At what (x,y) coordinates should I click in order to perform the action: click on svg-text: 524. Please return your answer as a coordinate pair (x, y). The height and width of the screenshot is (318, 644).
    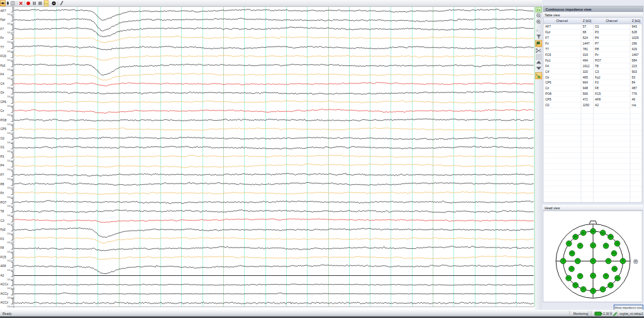
    Looking at the image, I should click on (586, 38).